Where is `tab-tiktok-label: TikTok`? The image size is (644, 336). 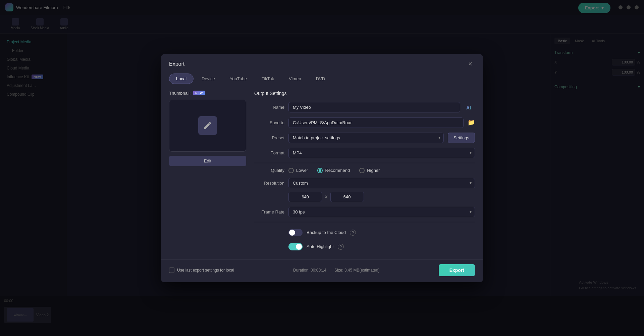
tab-tiktok-label: TikTok is located at coordinates (268, 79).